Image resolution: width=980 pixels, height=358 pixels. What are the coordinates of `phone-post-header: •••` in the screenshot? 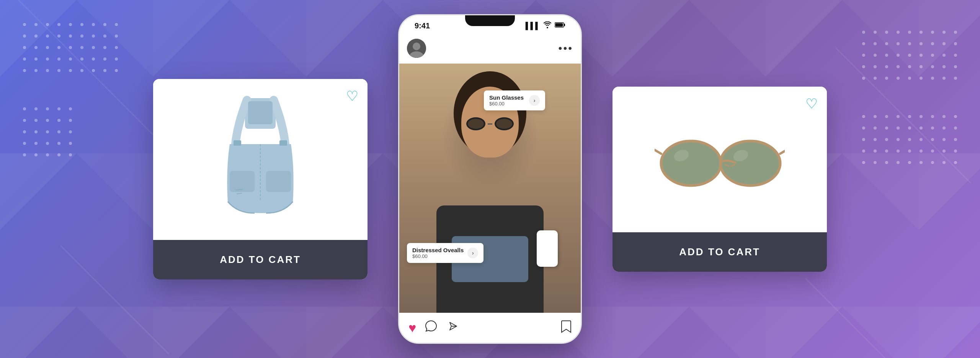 It's located at (490, 48).